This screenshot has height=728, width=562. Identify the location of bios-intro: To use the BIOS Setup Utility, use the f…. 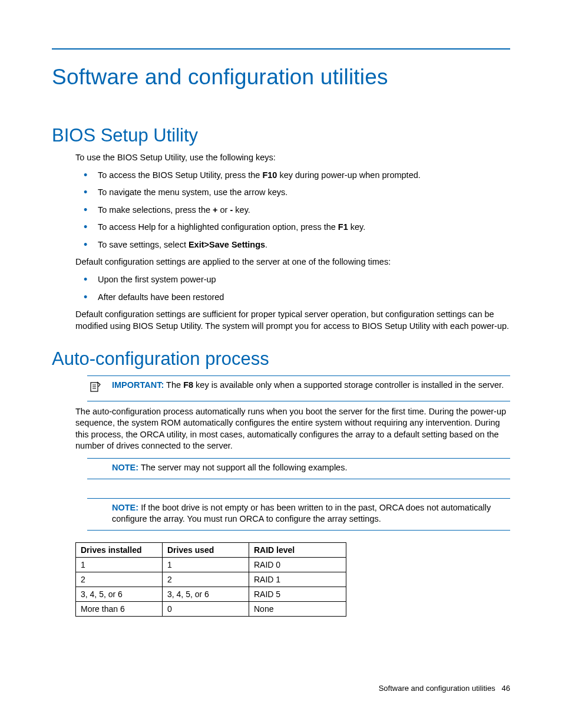
(293, 158).